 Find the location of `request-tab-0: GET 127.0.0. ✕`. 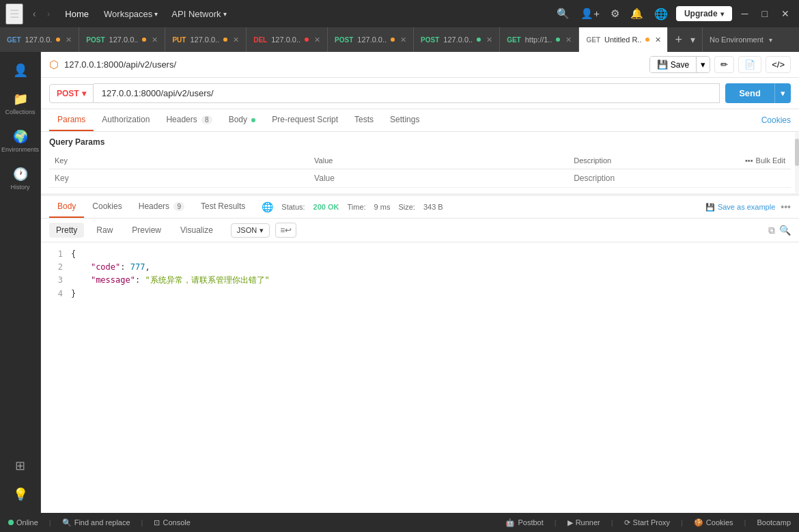

request-tab-0: GET 127.0.0. ✕ is located at coordinates (40, 40).